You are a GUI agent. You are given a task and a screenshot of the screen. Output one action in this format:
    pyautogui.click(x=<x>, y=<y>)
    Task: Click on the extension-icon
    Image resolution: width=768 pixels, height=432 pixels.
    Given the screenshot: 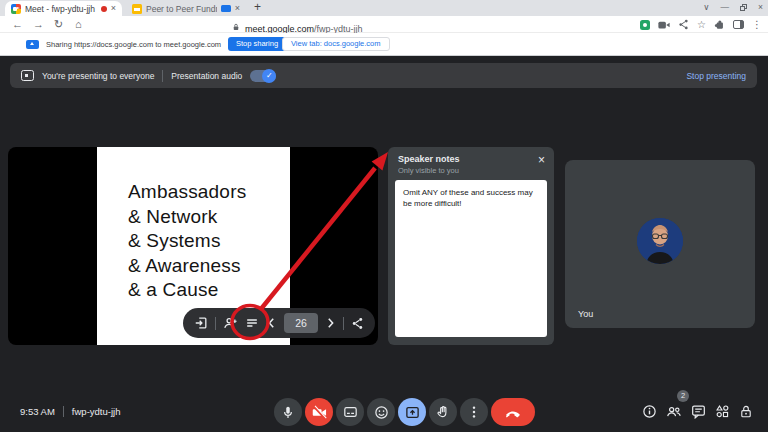 What is the action you would take?
    pyautogui.click(x=645, y=25)
    